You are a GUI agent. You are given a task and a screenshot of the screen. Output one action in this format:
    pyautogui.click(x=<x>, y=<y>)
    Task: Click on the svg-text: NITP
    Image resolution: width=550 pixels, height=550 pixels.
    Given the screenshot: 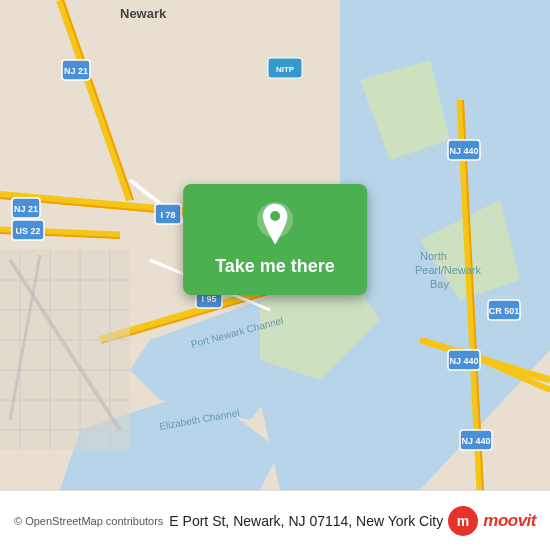 What is the action you would take?
    pyautogui.click(x=286, y=70)
    